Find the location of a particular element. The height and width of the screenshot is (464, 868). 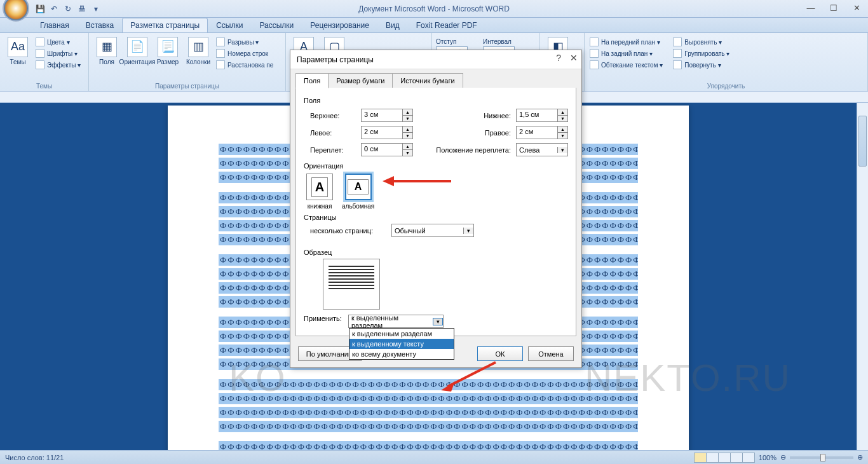

rotate-button: Повернуть ▾ is located at coordinates (702, 65).